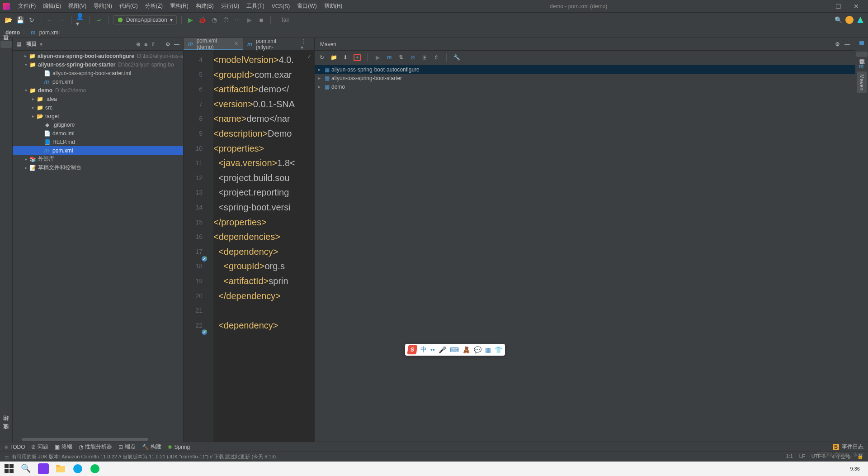 Image resolution: width=868 pixels, height=476 pixels. I want to click on back-icon: ←, so click(50, 20).